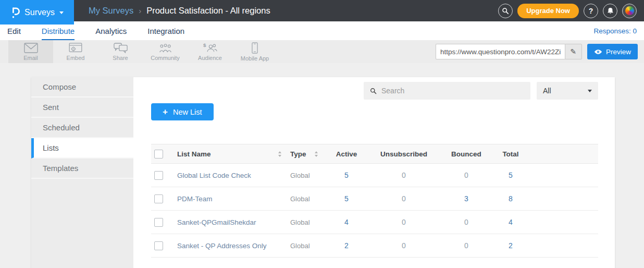 This screenshot has width=644, height=268. Describe the element at coordinates (40, 13) in the screenshot. I see `product-switcher-label: Surveys` at that location.